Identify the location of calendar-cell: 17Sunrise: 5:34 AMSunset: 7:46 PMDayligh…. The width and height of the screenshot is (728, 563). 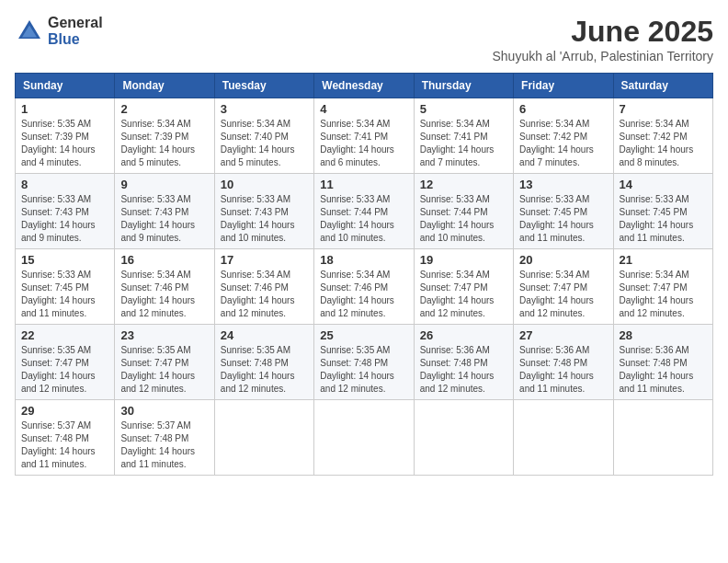
(264, 287).